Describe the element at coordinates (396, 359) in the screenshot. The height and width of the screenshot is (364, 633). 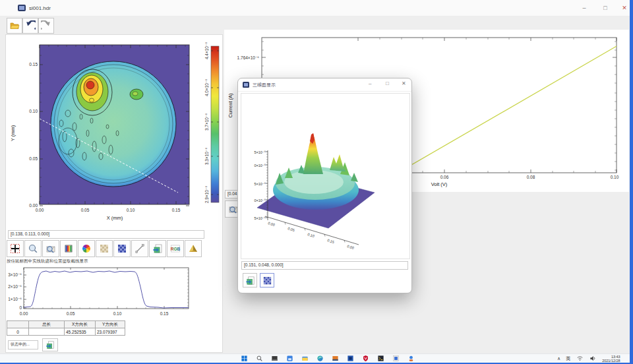
I see `taskbar-app-gray` at that location.